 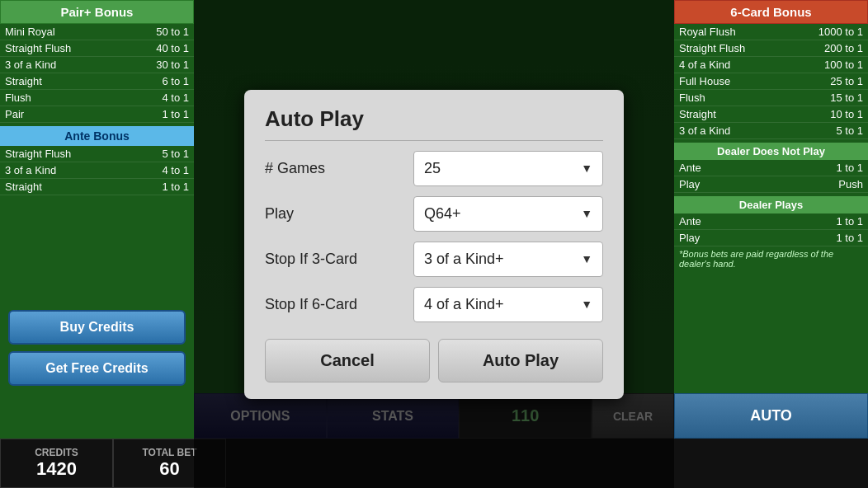 What do you see at coordinates (97, 171) in the screenshot?
I see `list-item: 3 of a Kind4 to 1` at bounding box center [97, 171].